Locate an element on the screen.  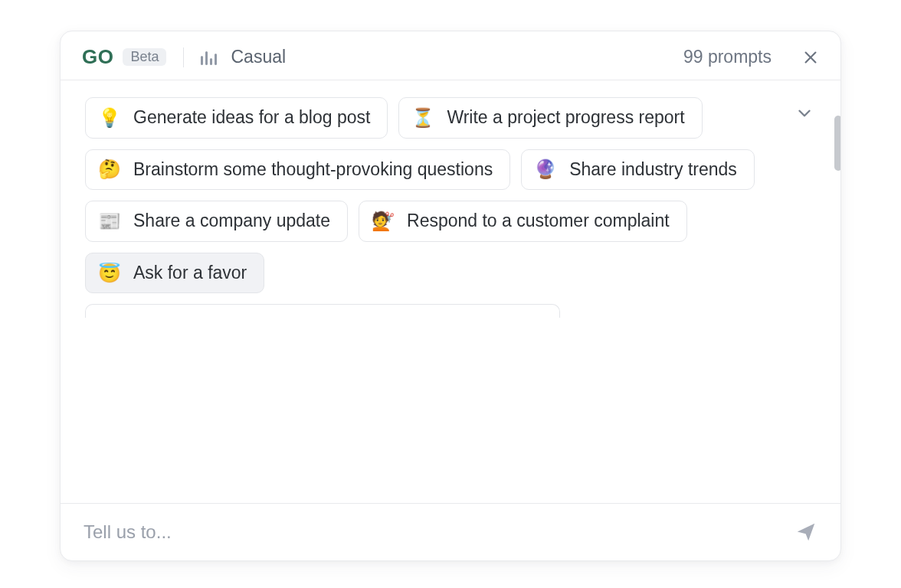
tone-icon is located at coordinates (208, 57).